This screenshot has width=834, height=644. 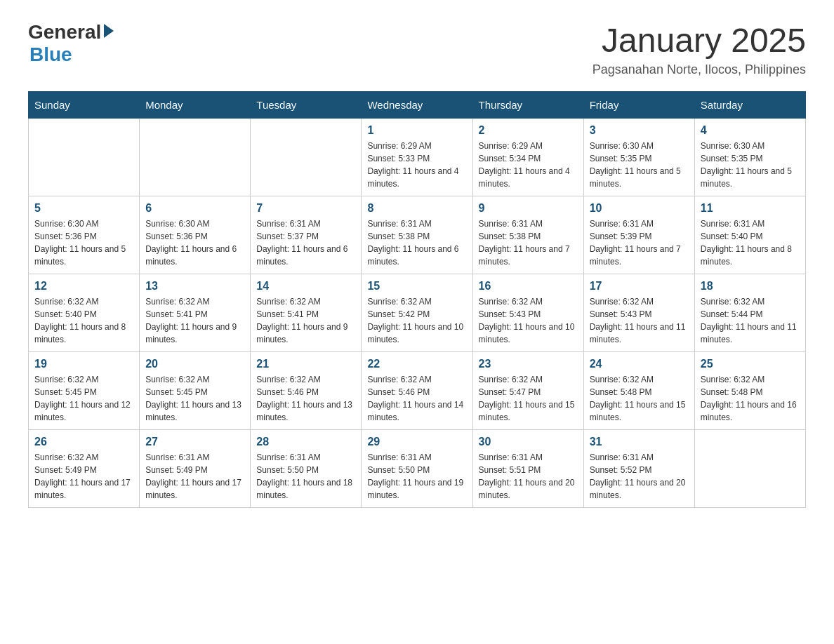 What do you see at coordinates (528, 476) in the screenshot?
I see `day-info: Sunrise: 6:31 AM Sunset: 5:51 PM Dayligh…` at bounding box center [528, 476].